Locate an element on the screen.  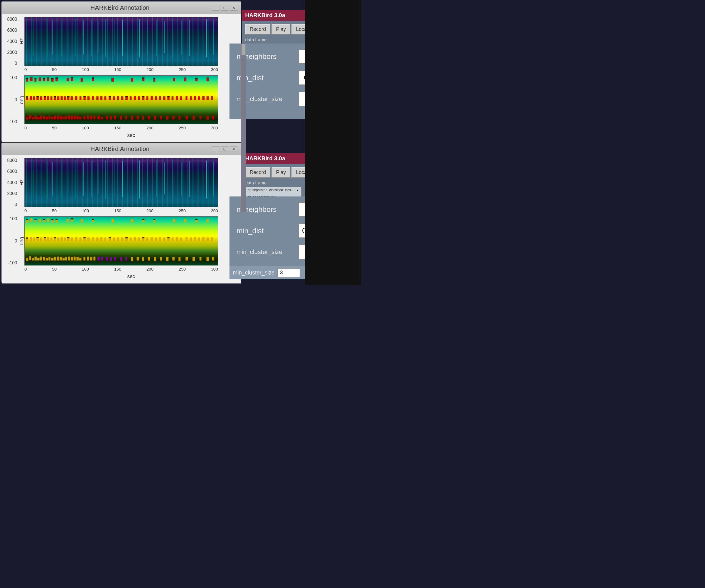
harkbird-buttons-1: Record Play Localize Annotate is located at coordinates (273, 30).